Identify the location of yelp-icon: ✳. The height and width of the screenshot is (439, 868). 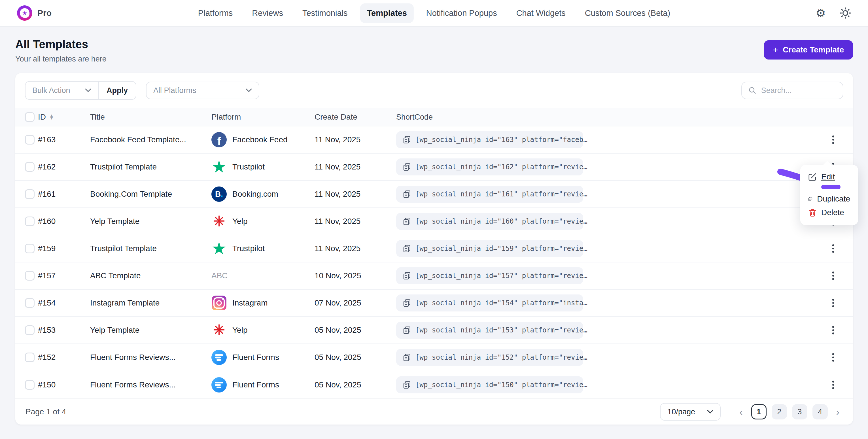
(219, 221).